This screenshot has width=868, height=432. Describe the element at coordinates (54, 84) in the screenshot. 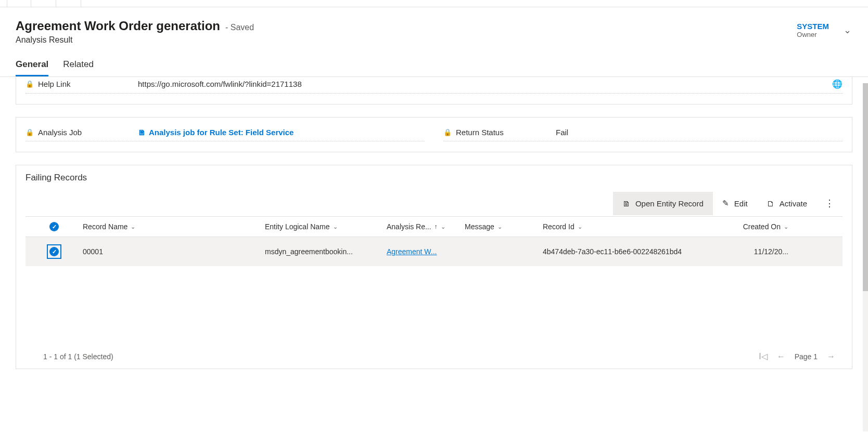

I see `field-label-helplink: Help Link` at that location.